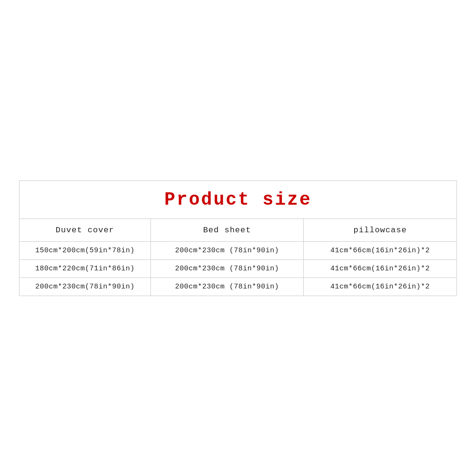 Image resolution: width=476 pixels, height=476 pixels. Describe the element at coordinates (85, 287) in the screenshot. I see `duvet-size-3: 200cm*230cm(78in*90in)` at that location.